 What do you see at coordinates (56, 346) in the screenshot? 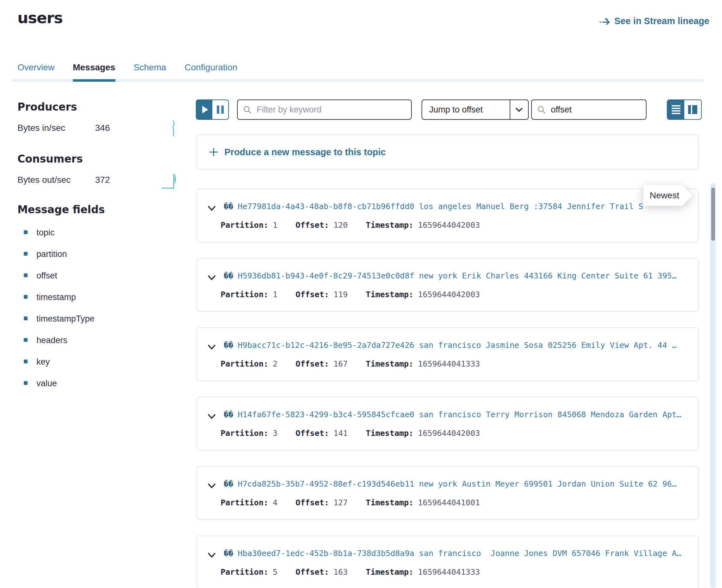
I see `field-item-headers: headers` at bounding box center [56, 346].